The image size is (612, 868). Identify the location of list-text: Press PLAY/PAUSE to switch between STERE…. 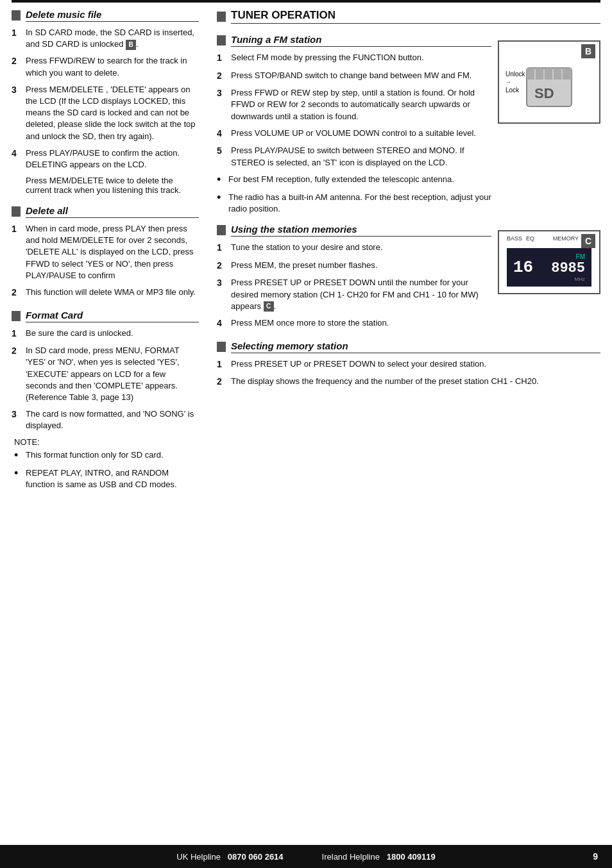
(361, 156).